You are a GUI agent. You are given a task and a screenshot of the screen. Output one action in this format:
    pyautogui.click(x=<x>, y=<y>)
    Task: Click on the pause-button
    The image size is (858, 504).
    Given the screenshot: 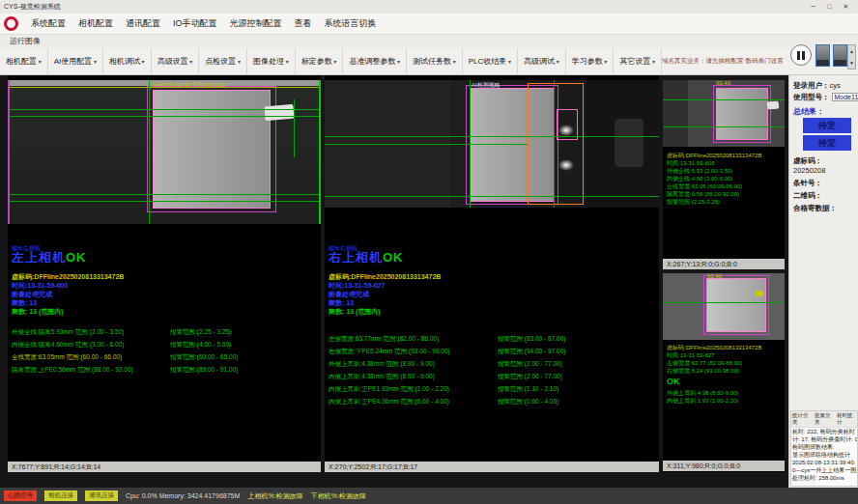 What is the action you would take?
    pyautogui.click(x=801, y=55)
    